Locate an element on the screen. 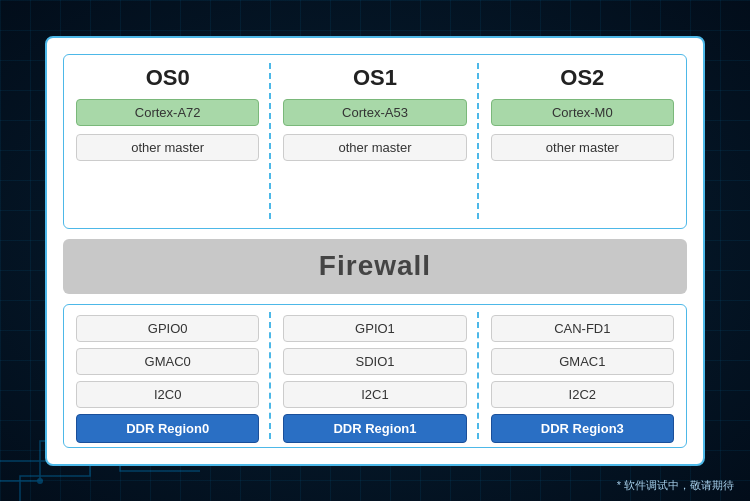 The image size is (750, 501). firewall-label: Firewall is located at coordinates (375, 266).